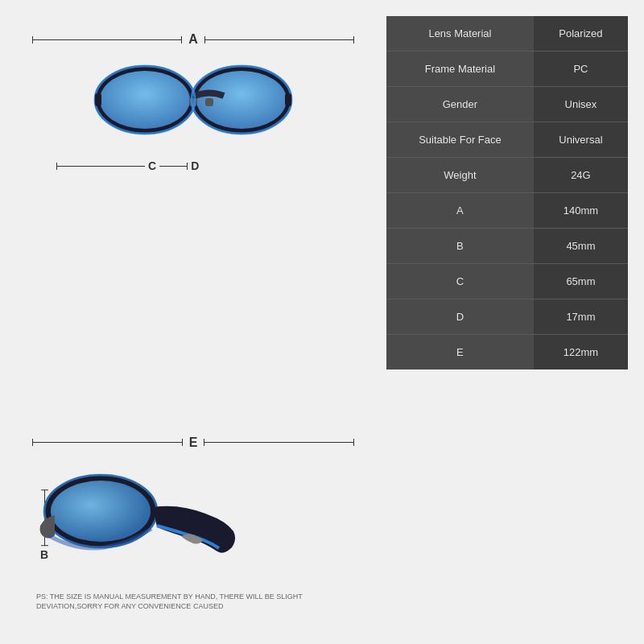  I want to click on spec-label-3: Suitable For Face, so click(460, 140).